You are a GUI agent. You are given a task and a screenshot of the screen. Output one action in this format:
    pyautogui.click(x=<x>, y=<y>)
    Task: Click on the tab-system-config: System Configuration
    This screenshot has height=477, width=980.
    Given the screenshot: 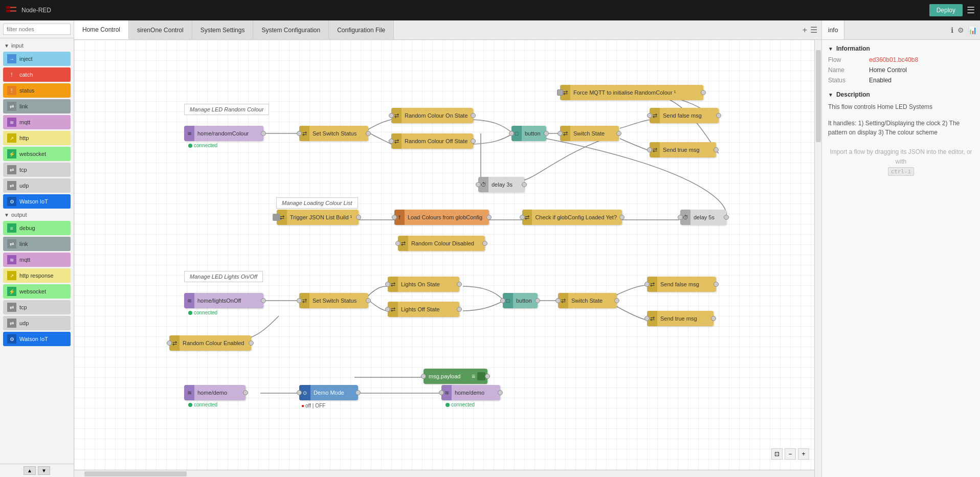 What is the action you would take?
    pyautogui.click(x=291, y=30)
    